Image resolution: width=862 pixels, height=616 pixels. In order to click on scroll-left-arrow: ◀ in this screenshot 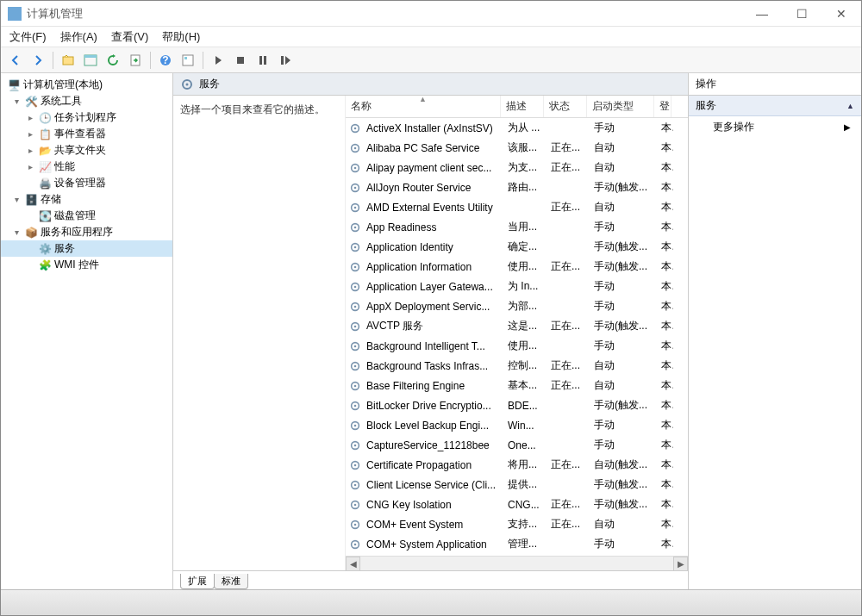, I will do `click(353, 563)`.